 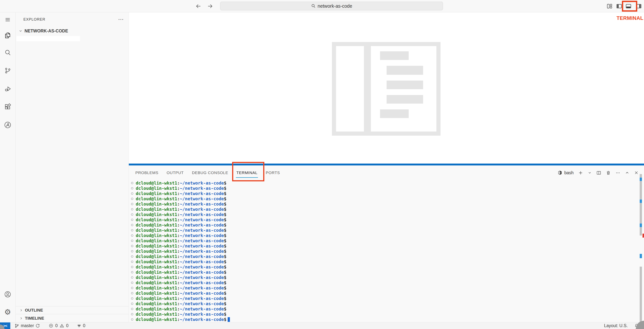 I want to click on branch-status: master, so click(x=27, y=326).